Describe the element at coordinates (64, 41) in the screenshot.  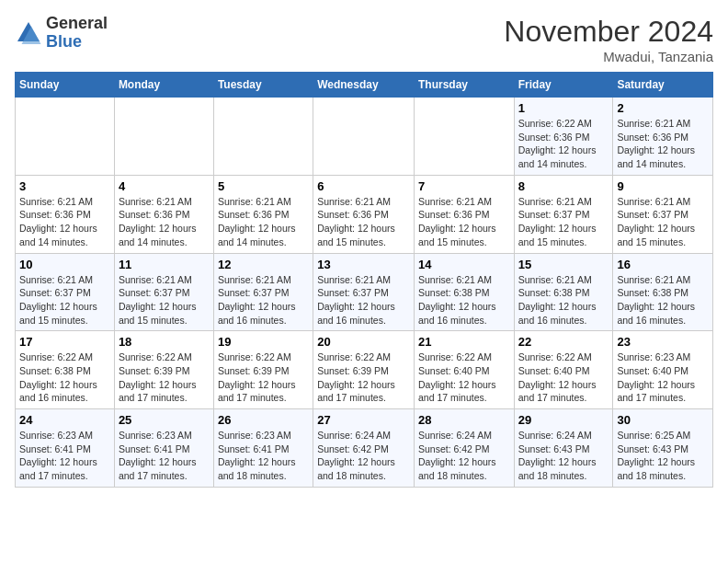
I see `logo-blue: Blue` at that location.